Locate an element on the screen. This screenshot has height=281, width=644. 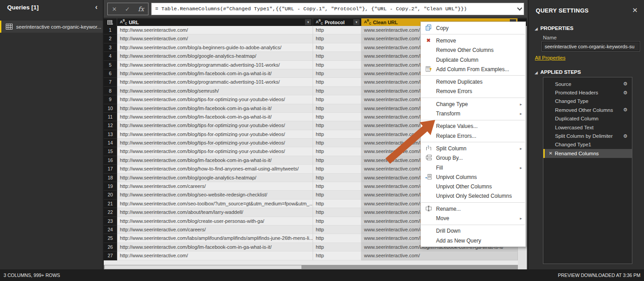
applied-step-changed-type: Changed Type is located at coordinates (588, 101).